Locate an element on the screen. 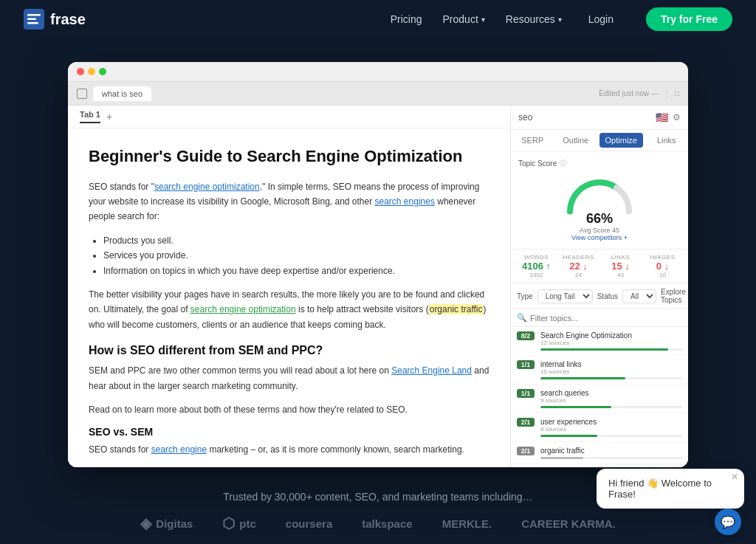 Image resolution: width=756 pixels, height=544 pixels. topic-item: 1/1 internal links 10 sources is located at coordinates (599, 371).